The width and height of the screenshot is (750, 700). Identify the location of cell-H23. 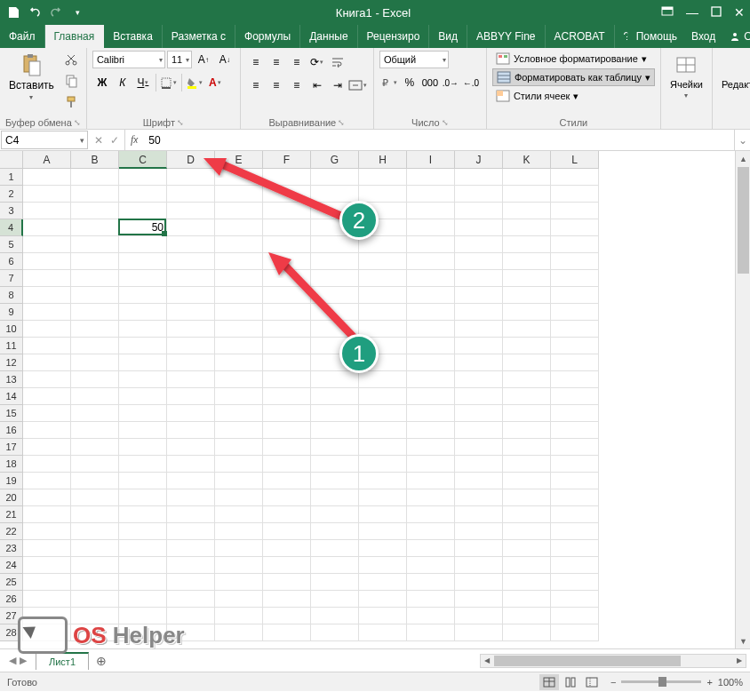
(383, 549).